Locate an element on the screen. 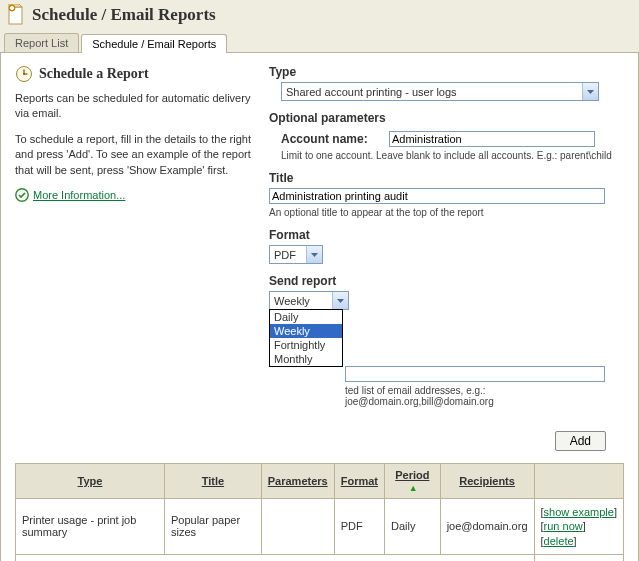 This screenshot has height=561, width=639. tab-schedule-email: Schedule / Email Reports is located at coordinates (154, 44).